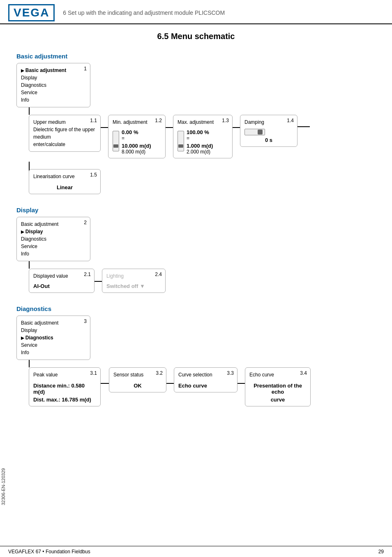  What do you see at coordinates (53, 85) in the screenshot?
I see `menu-item-diagnostics: Diagnostics` at bounding box center [53, 85].